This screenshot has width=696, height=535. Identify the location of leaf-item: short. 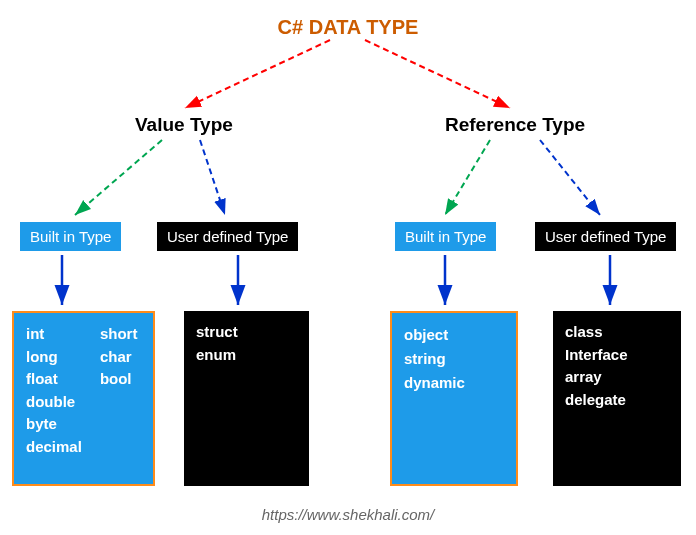
(119, 334).